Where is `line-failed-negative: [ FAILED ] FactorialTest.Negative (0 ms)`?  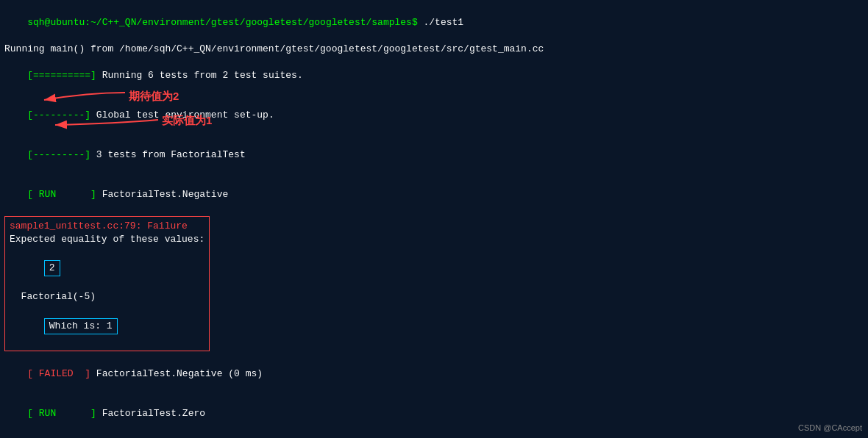 line-failed-negative: [ FAILED ] FactorialTest.Negative (0 ms) is located at coordinates (434, 374).